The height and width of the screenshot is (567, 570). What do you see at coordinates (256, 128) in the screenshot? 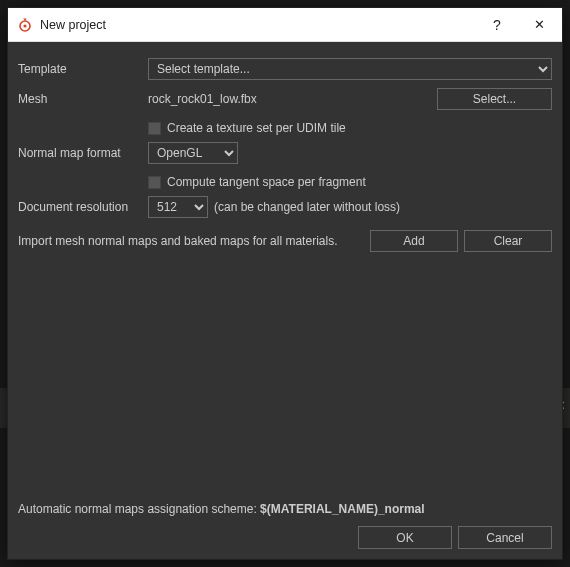
I see `udim-checkbox-label: Create a texture set per UDIM tile` at bounding box center [256, 128].